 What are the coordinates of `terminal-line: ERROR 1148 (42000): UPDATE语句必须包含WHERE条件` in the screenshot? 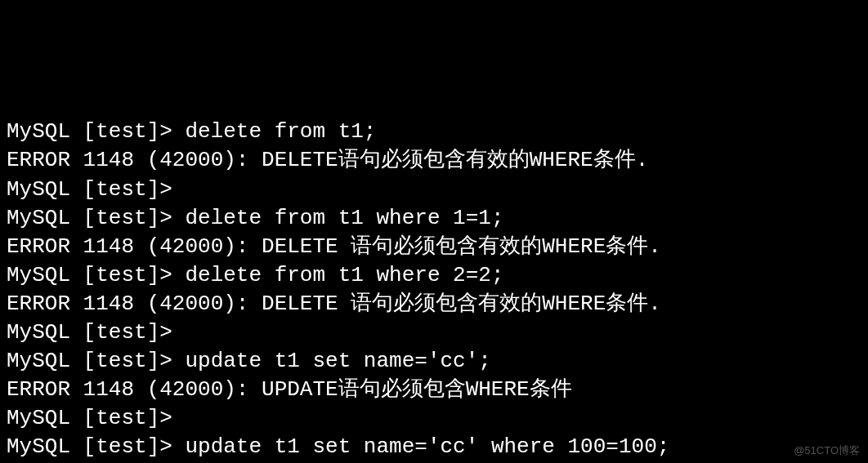 It's located at (434, 390).